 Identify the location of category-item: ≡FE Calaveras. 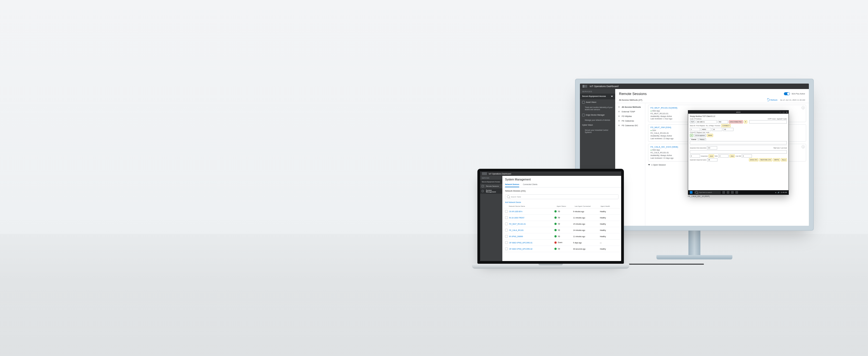
(630, 121).